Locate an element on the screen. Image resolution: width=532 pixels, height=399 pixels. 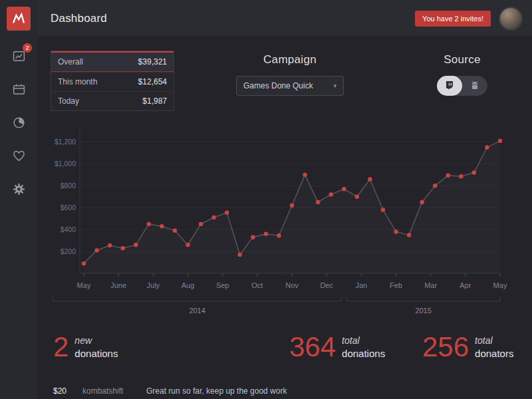
sidebar-item-campaigns is located at coordinates (19, 89).